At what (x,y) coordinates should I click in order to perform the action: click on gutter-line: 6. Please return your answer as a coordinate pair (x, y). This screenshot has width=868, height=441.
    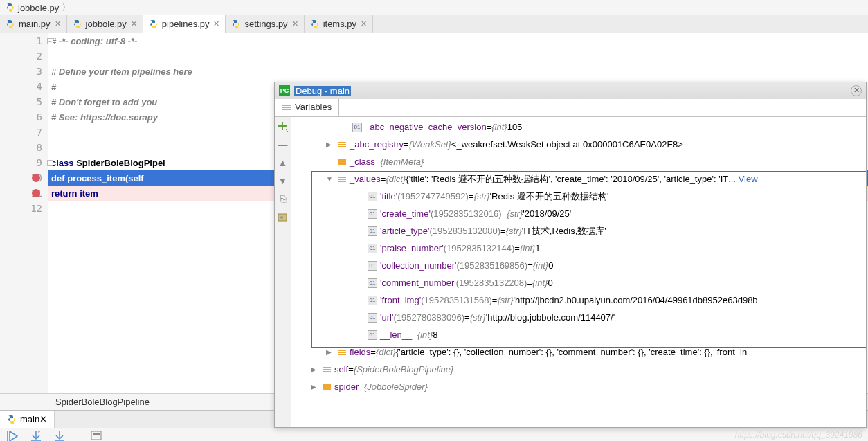
    Looking at the image, I should click on (24, 117).